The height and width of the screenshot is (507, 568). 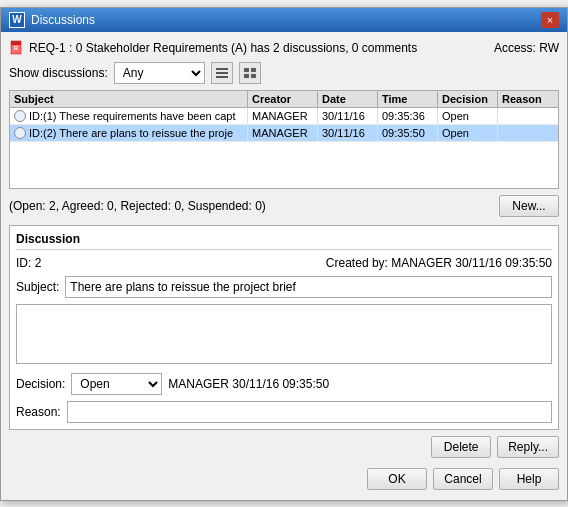 I want to click on row1-creator: MANAGER, so click(x=283, y=116).